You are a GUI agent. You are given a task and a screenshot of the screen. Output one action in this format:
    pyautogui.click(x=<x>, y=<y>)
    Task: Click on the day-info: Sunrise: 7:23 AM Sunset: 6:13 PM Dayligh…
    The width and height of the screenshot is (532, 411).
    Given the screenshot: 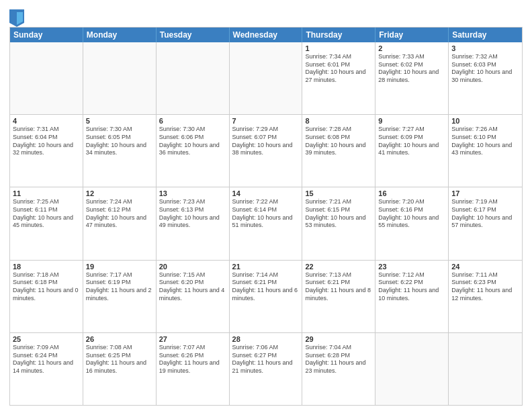 What is the action you would take?
    pyautogui.click(x=193, y=214)
    